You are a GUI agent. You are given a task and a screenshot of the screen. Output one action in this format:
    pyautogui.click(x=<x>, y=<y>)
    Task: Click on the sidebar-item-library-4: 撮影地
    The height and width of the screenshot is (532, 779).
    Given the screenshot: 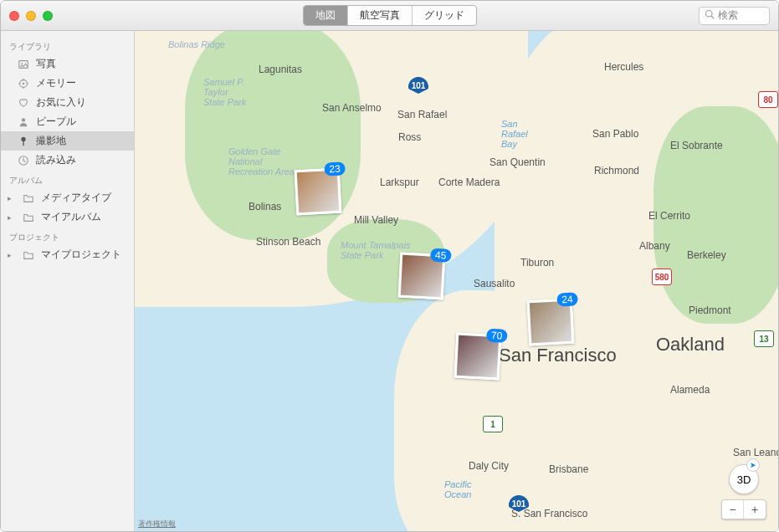 What is the action you would take?
    pyautogui.click(x=67, y=141)
    